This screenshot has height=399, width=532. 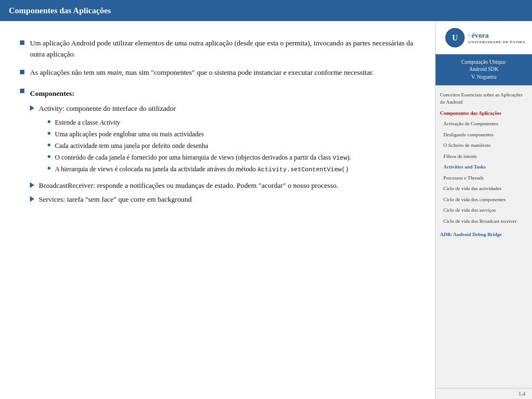 What do you see at coordinates (69, 72) in the screenshot?
I see `bullet2-before: As aplicações não tem um` at bounding box center [69, 72].